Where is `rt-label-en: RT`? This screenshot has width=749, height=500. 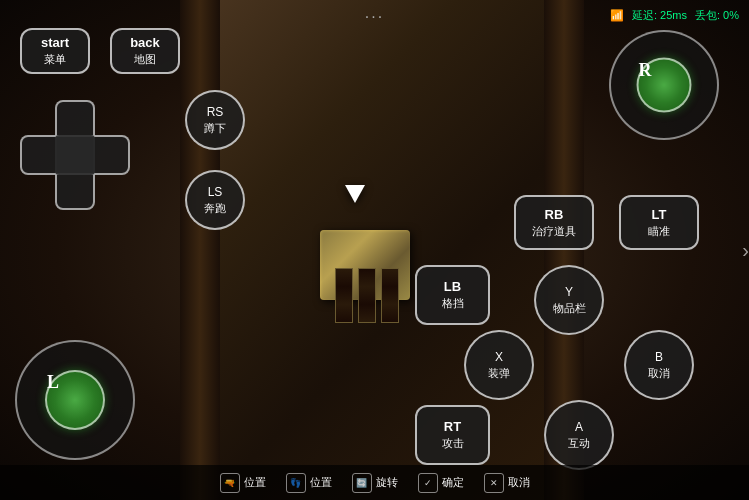 rt-label-en: RT is located at coordinates (452, 427).